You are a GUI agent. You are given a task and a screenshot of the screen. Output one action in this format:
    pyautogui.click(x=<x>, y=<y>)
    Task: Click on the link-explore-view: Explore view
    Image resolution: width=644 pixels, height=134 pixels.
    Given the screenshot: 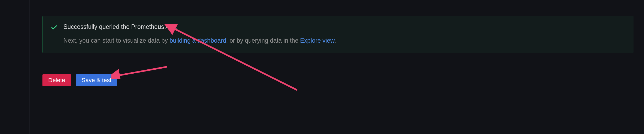 What is the action you would take?
    pyautogui.click(x=317, y=41)
    